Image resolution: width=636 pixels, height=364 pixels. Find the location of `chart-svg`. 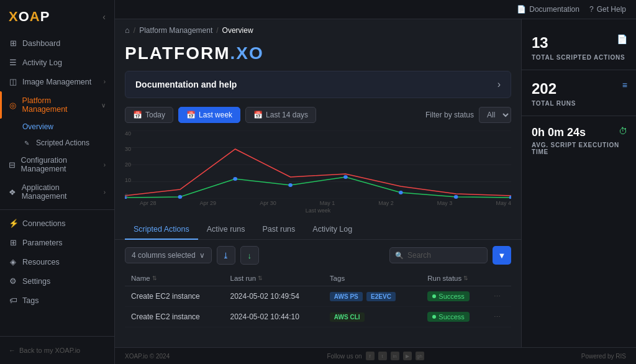

chart-svg is located at coordinates (318, 165).